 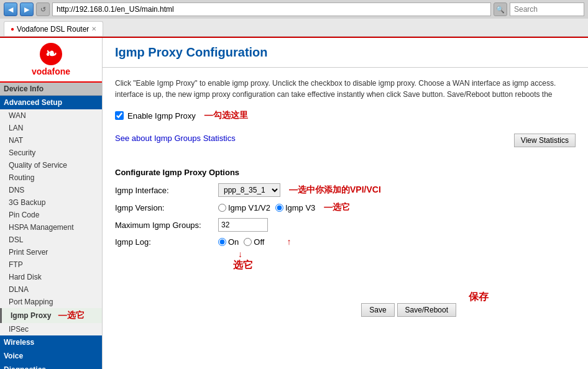 I want to click on browser-toolbar: ◀ ▶ ↺ 🔍, so click(x=294, y=9).